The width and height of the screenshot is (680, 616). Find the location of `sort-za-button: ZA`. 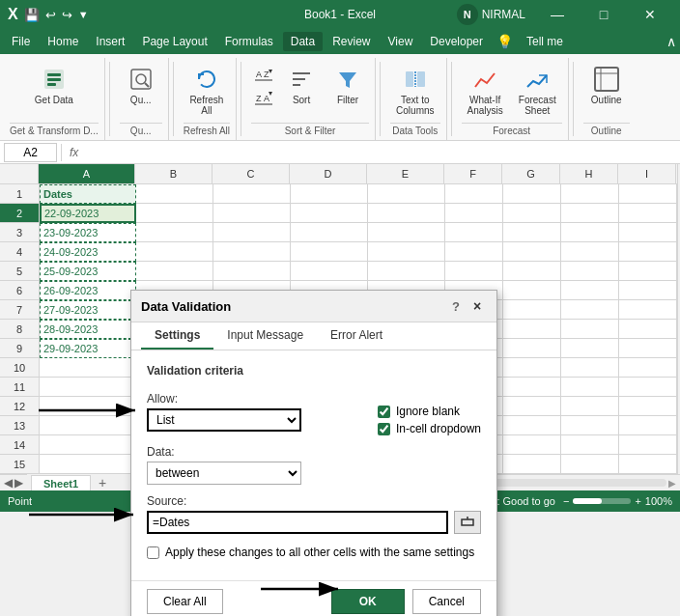

sort-za-button: ZA is located at coordinates (264, 98).